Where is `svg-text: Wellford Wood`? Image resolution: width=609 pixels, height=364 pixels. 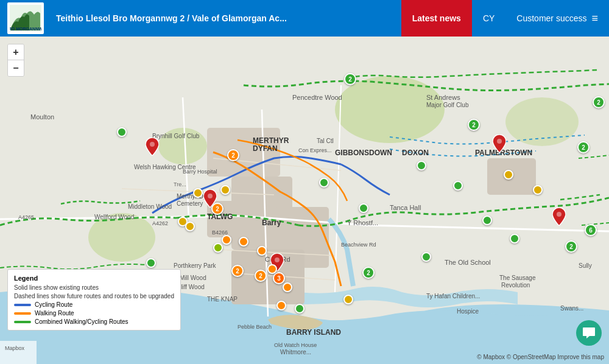
svg-text: Wellford Wood is located at coordinates (114, 217).